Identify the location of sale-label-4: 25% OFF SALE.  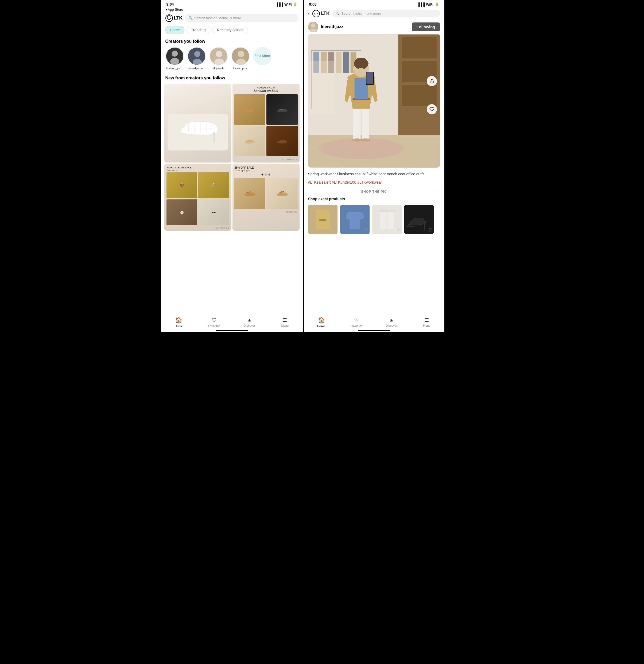
(266, 168).